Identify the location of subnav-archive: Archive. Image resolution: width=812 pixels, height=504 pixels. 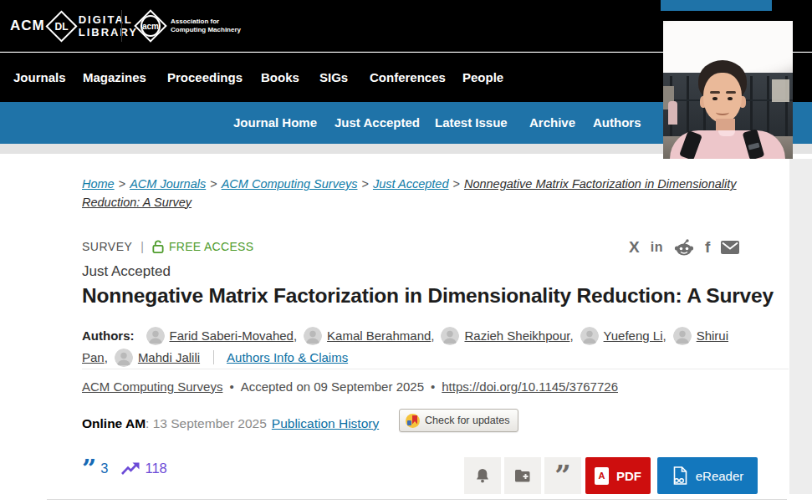
(552, 123).